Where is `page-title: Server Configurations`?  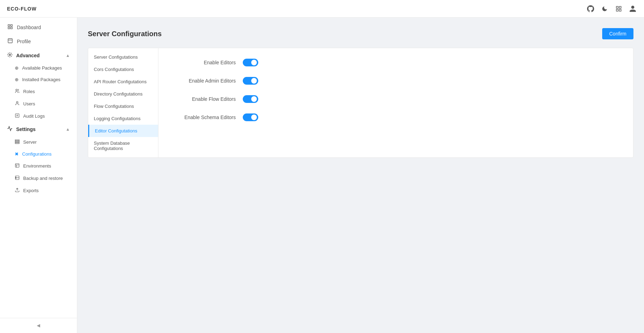 page-title: Server Configurations is located at coordinates (125, 34).